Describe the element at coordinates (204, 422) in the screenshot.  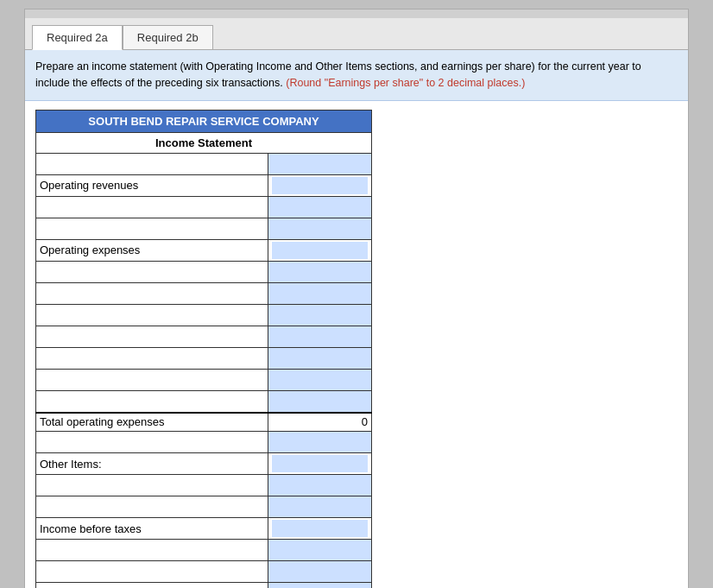
I see `total-operating-expenses-row: Total operating expenses 0` at that location.